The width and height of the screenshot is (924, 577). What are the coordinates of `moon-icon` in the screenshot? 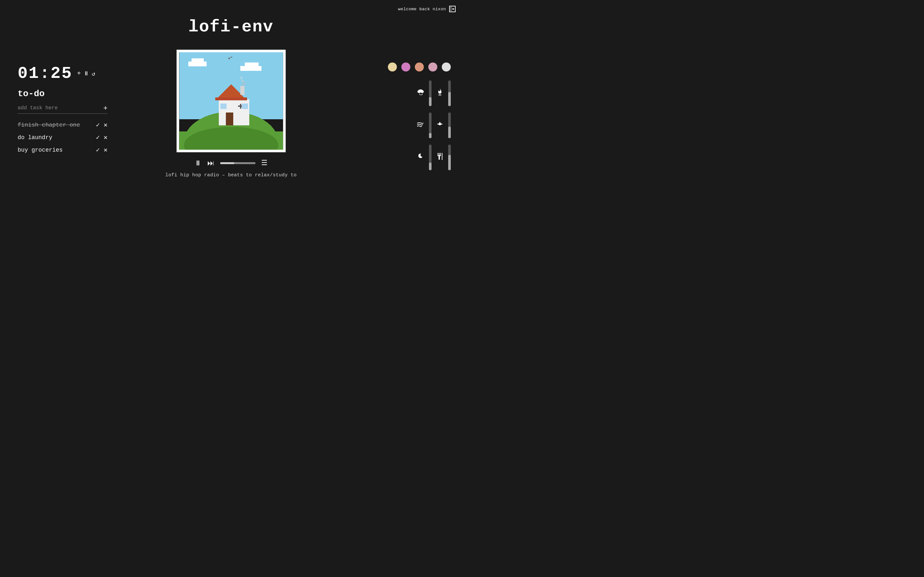 It's located at (421, 158).